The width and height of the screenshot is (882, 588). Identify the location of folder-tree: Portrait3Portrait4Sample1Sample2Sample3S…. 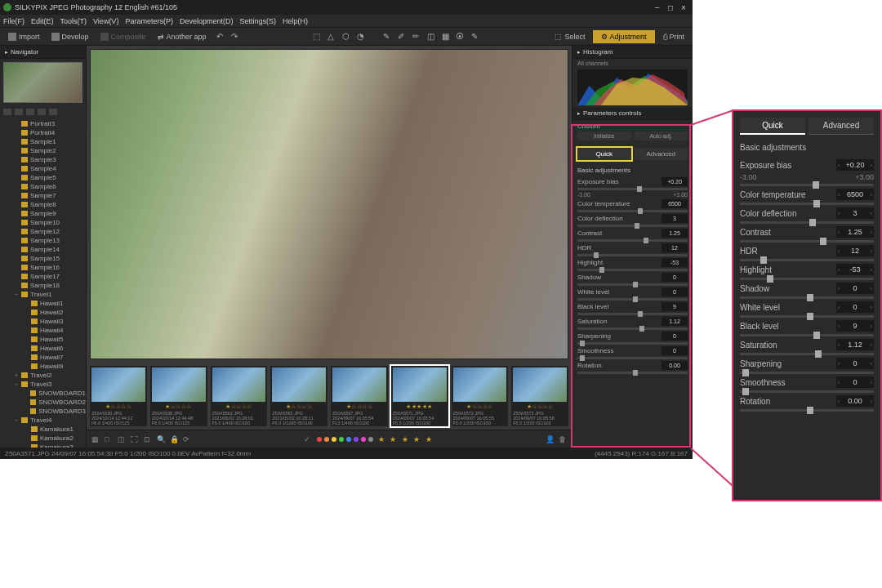
(42, 283).